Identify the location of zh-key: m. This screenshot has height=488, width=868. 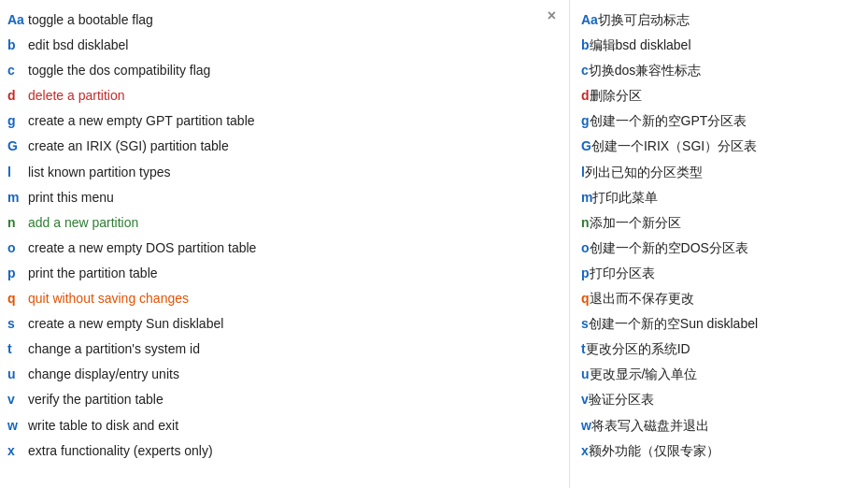
(587, 197).